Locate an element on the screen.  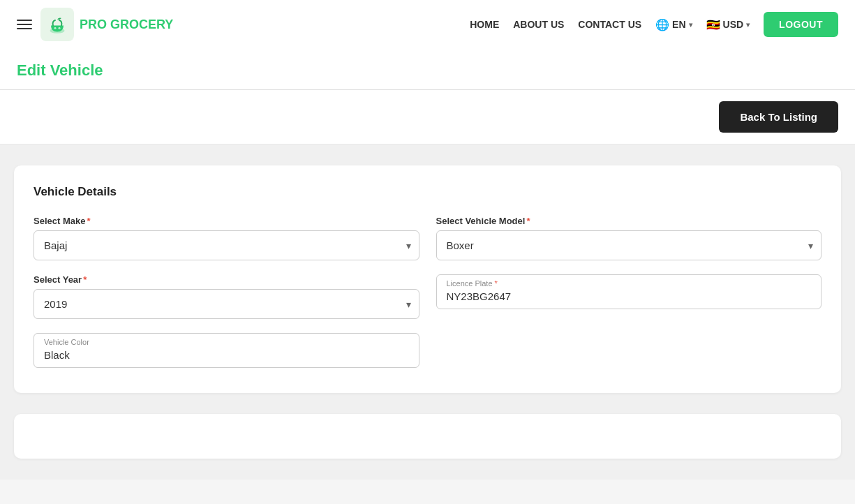
back-to-listing-button: Back To Listing is located at coordinates (779, 117).